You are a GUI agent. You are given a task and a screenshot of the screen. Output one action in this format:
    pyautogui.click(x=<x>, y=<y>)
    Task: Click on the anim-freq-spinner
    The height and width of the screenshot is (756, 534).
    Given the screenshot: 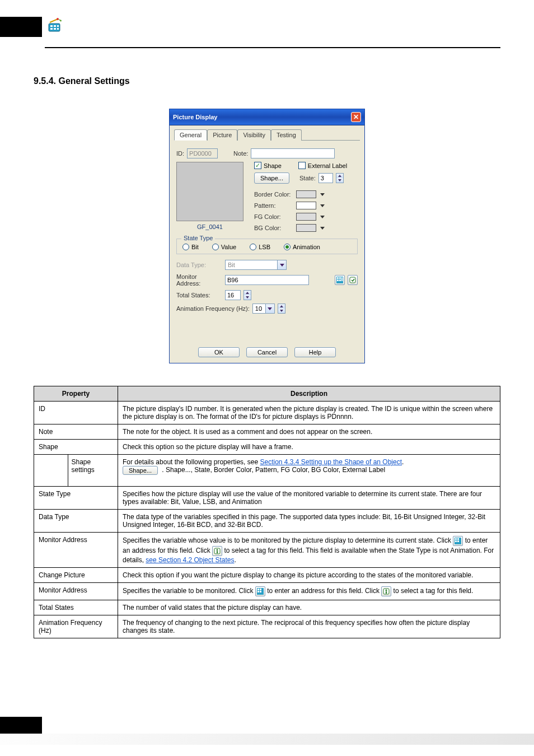 What is the action you would take?
    pyautogui.click(x=282, y=309)
    